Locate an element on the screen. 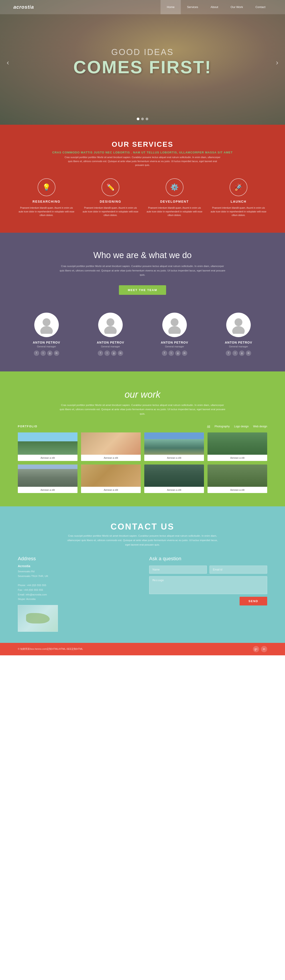 The image size is (285, 980). fax-value: +44 (0)5 555 555 is located at coordinates (33, 590).